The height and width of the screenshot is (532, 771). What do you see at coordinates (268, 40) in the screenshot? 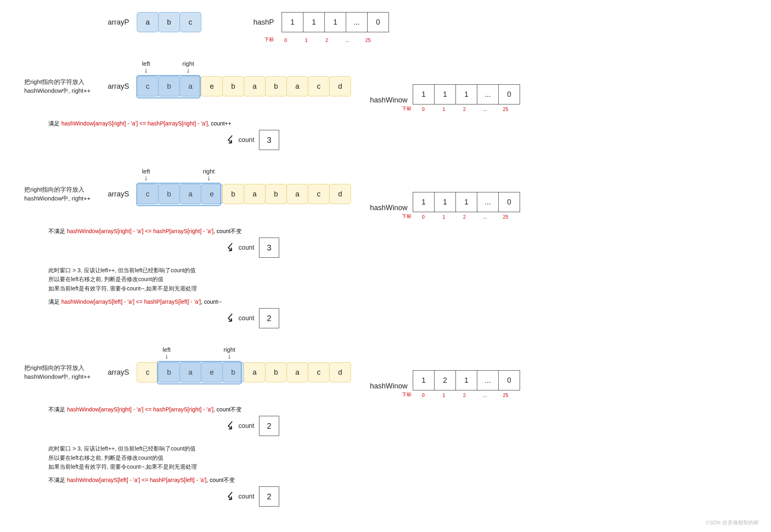
I see `hashP-idx-label: 下标` at bounding box center [268, 40].